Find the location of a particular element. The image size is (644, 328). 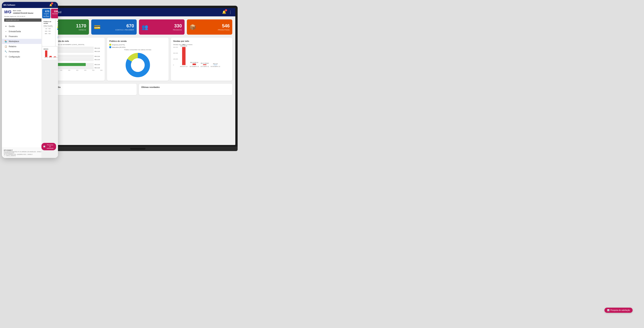

bar-dia-out is located at coordinates (74, 51).